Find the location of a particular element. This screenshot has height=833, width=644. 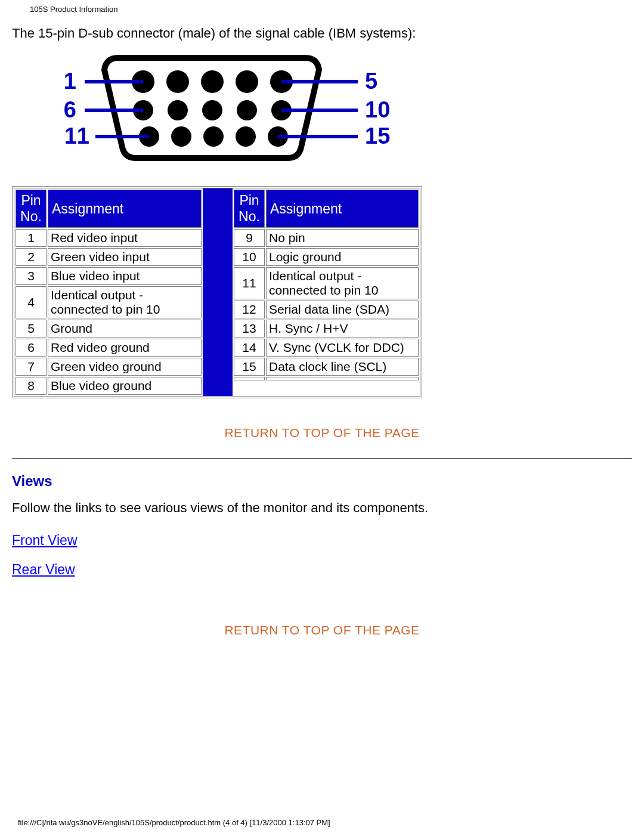

table-cell: 9 is located at coordinates (249, 238).